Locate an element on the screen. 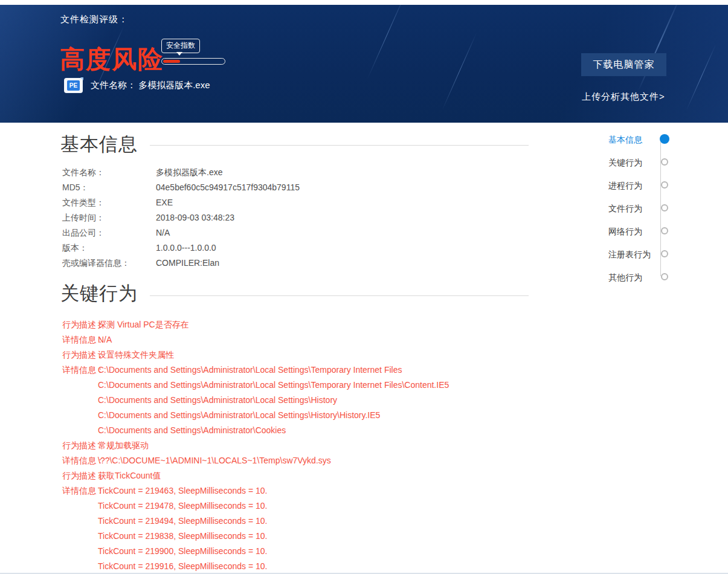 Image resolution: width=728 pixels, height=574 pixels. info-row-value: N/A is located at coordinates (163, 233).